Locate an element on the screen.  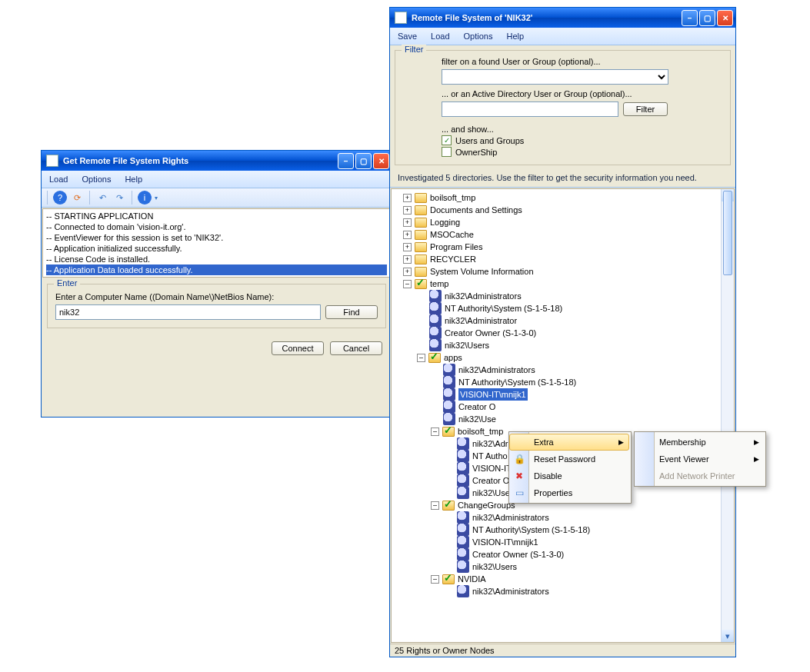
context-menu-item: Extra▶ is located at coordinates (569, 442).